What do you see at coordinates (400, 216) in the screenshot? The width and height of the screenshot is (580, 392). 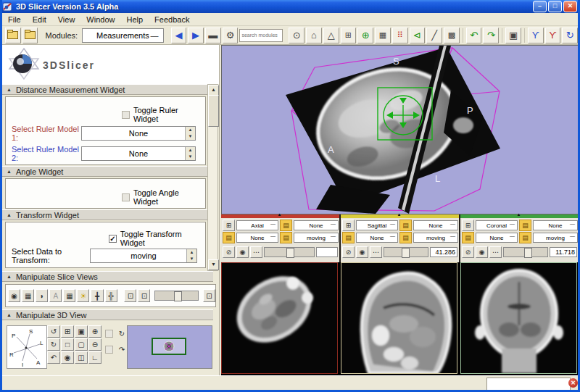 I see `sagittal-color-bar: ▲` at bounding box center [400, 216].